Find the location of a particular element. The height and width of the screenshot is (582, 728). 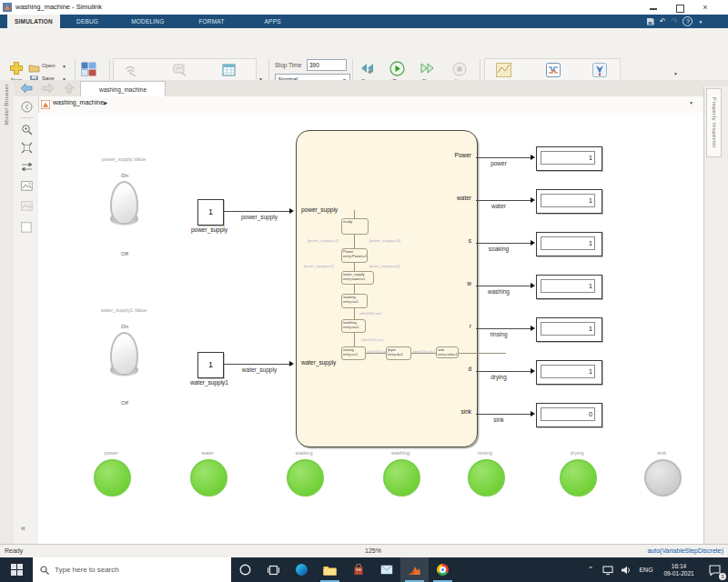

zoom-level: 125% is located at coordinates (373, 551).